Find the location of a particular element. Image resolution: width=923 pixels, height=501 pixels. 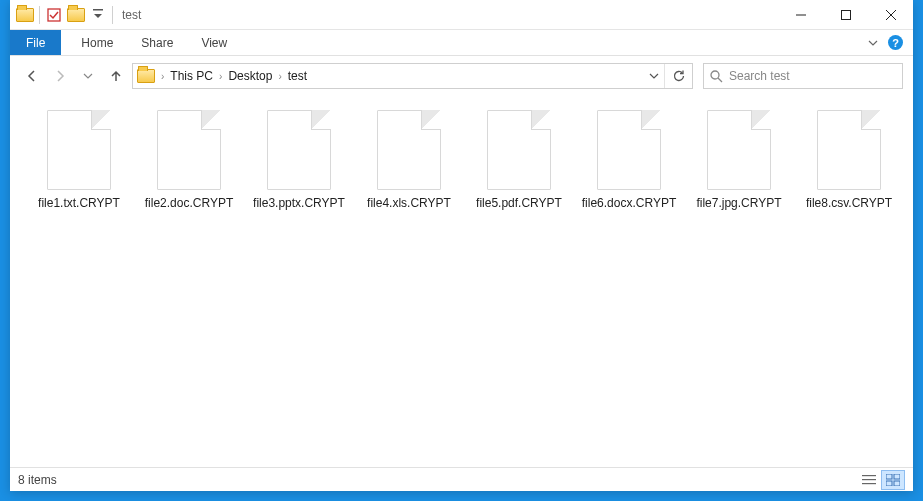

tab-share: Share is located at coordinates (157, 42).